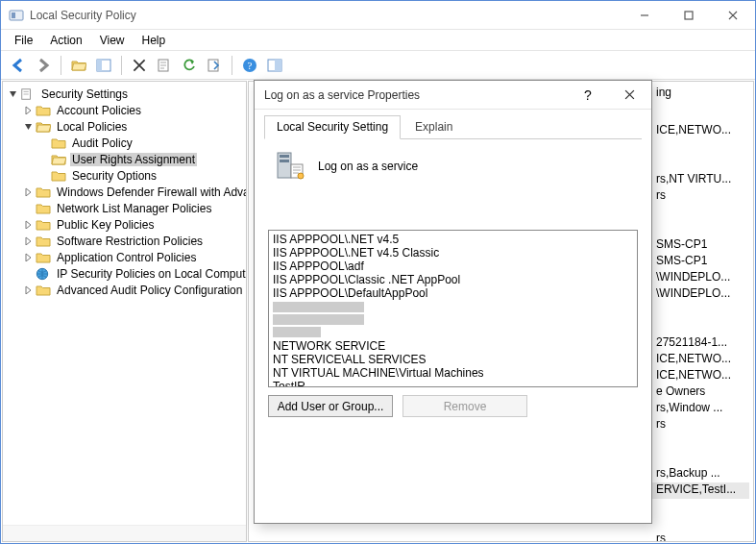  What do you see at coordinates (43, 274) in the screenshot?
I see `globe-icon` at bounding box center [43, 274].